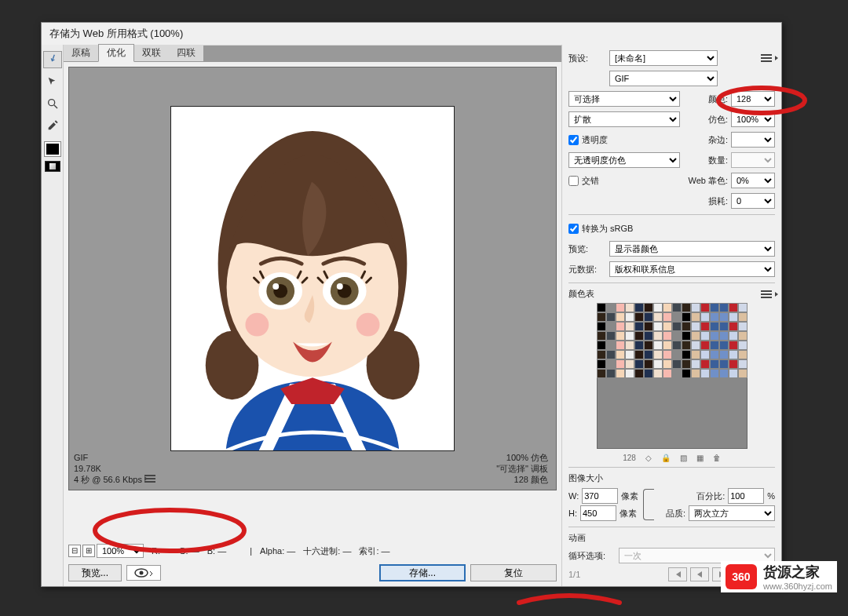  I want to click on toggle-slices-button, so click(53, 166).